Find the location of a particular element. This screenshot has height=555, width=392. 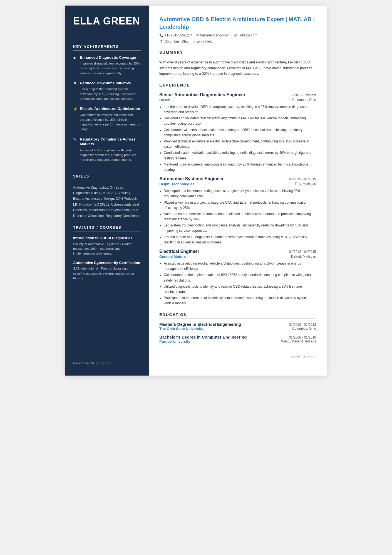

star-icon: ☆ is located at coordinates (194, 41).